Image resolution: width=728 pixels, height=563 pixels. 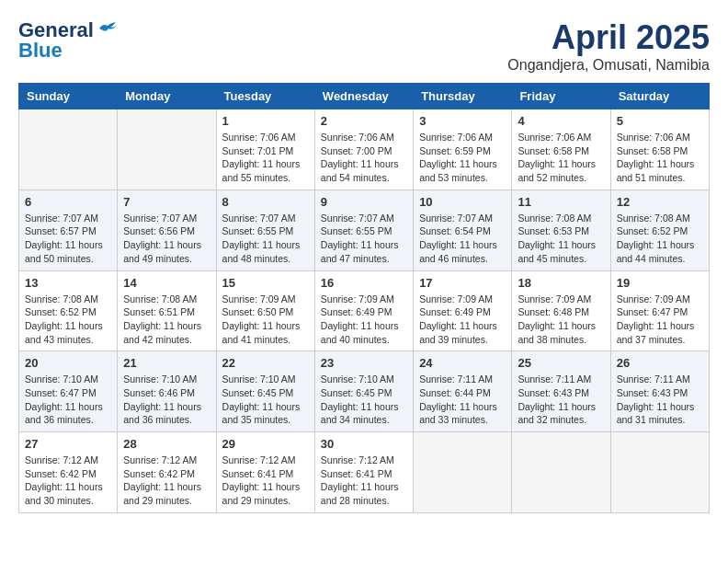 I want to click on calendar-cell: 14Sunrise: 7:08 AMSunset: 6:51 PMDayligh…, so click(x=167, y=311).